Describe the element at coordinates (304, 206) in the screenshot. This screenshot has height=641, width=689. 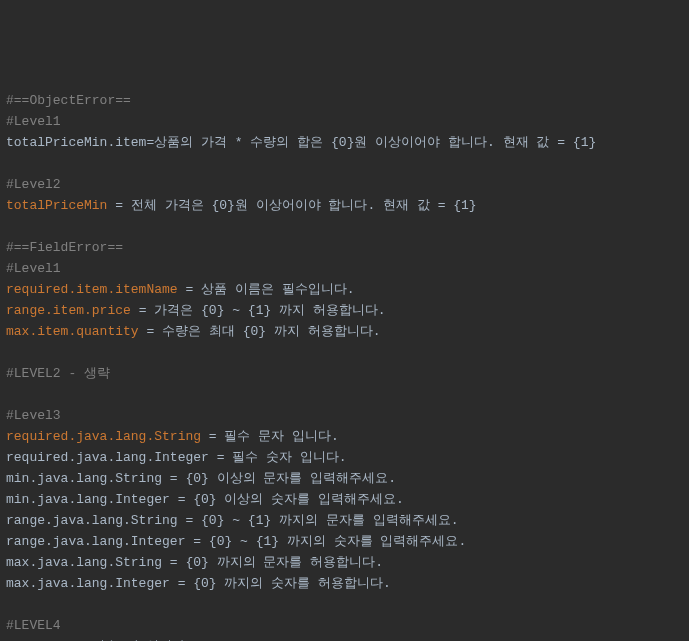
I see `property-value: 전체 가격은 {0}원 이상어이야 합니다. 현재 값 = {1}` at that location.